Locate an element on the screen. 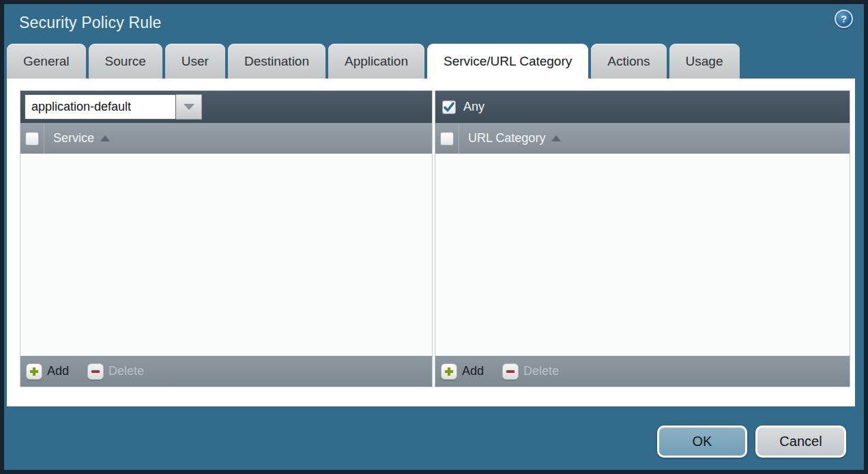  service-type-input is located at coordinates (100, 107).